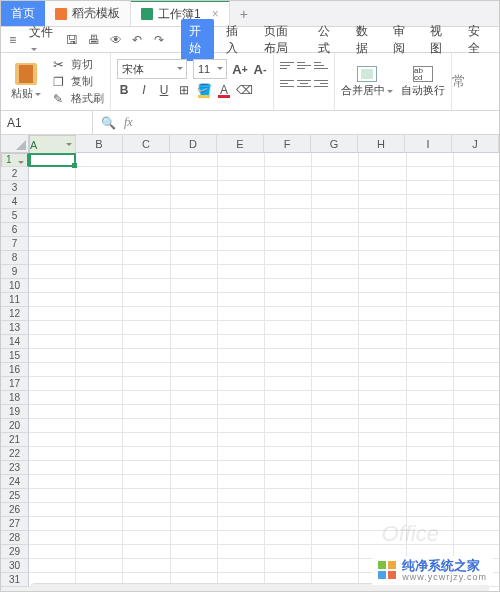 Image resolution: width=500 pixels, height=592 pixels. I want to click on italic-button: I, so click(144, 90).